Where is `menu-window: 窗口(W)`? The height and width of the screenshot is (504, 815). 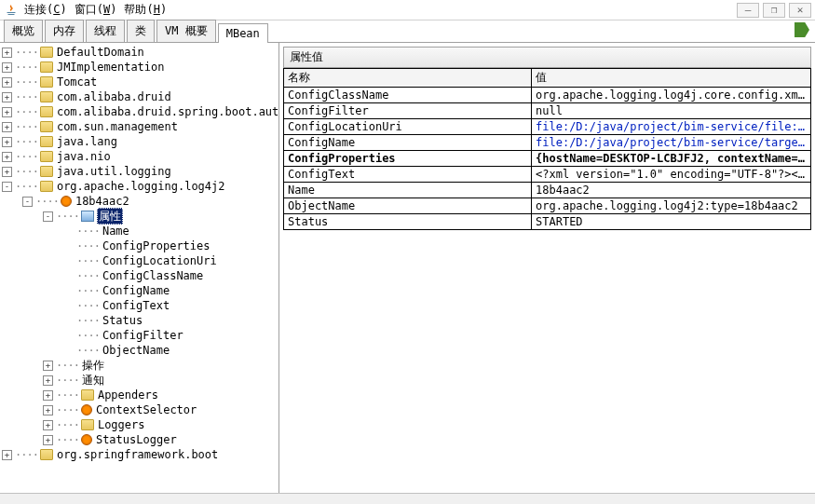 menu-window: 窗口(W) is located at coordinates (96, 9).